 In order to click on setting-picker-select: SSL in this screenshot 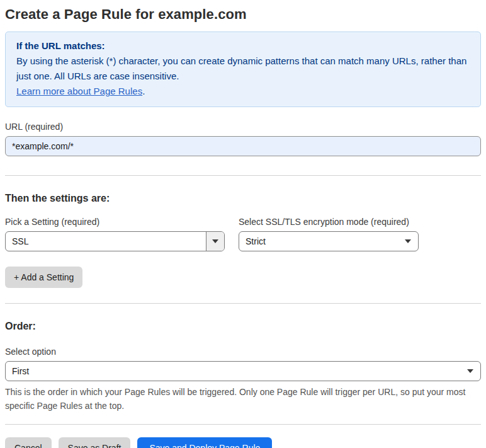, I will do `click(115, 241)`.